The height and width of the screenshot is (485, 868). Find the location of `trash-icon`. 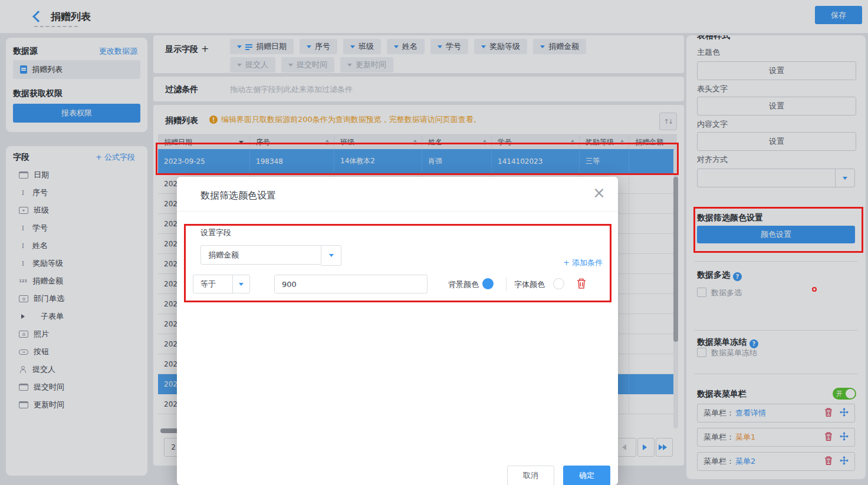

trash-icon is located at coordinates (581, 283).